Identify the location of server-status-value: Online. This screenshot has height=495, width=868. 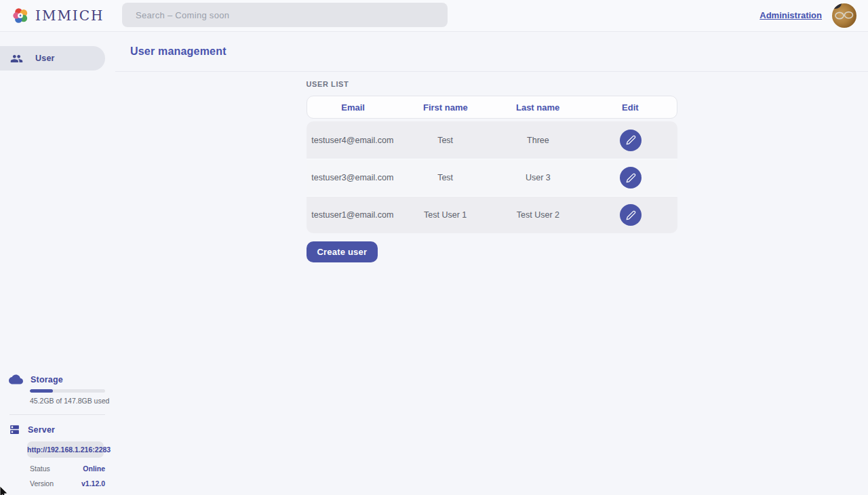
(94, 469).